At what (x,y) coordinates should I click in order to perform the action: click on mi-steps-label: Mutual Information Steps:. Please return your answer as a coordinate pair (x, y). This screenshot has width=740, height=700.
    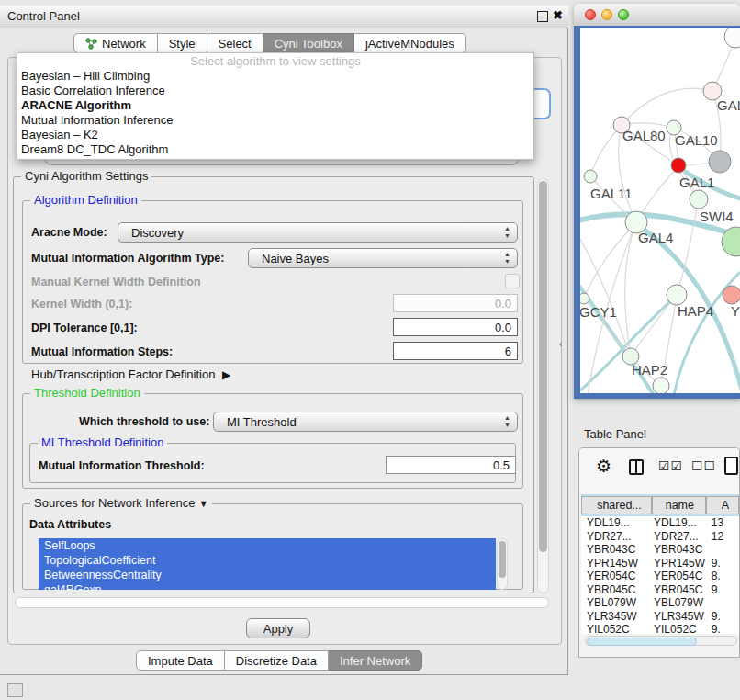
    Looking at the image, I should click on (102, 352).